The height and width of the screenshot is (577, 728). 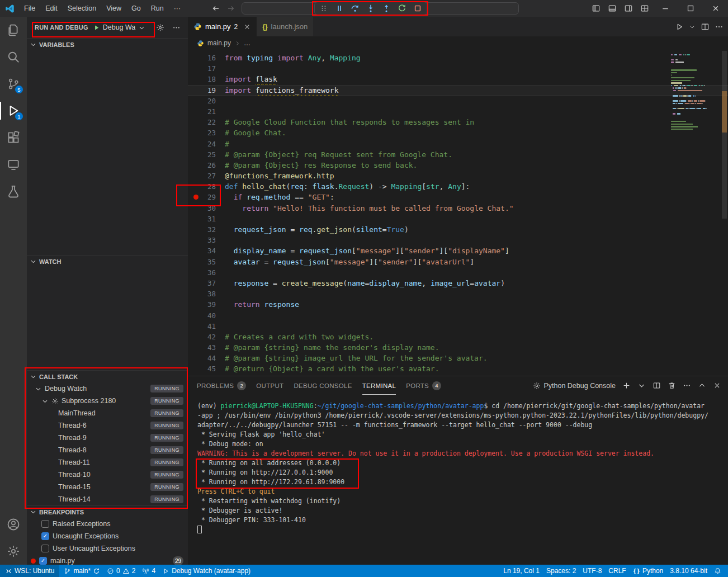 What do you see at coordinates (107, 524) in the screenshot?
I see `breakpoint-item-raised-exceptions: Raised Exceptions` at bounding box center [107, 524].